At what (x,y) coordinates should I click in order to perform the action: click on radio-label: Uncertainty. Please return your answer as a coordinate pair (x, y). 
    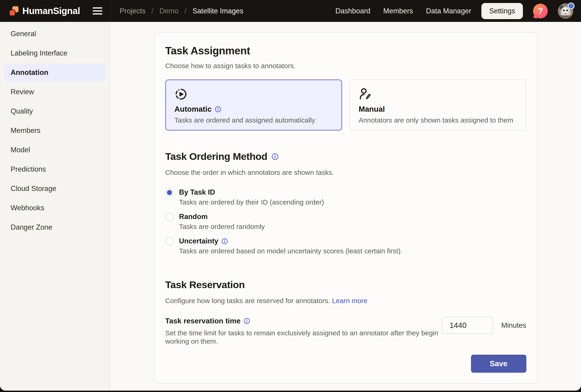
    Looking at the image, I should click on (353, 241).